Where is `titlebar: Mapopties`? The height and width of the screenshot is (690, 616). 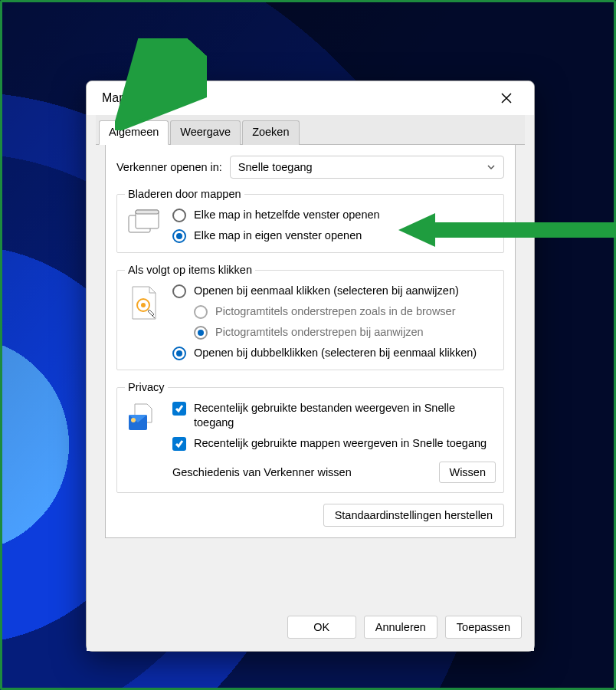
titlebar: Mapopties is located at coordinates (310, 98).